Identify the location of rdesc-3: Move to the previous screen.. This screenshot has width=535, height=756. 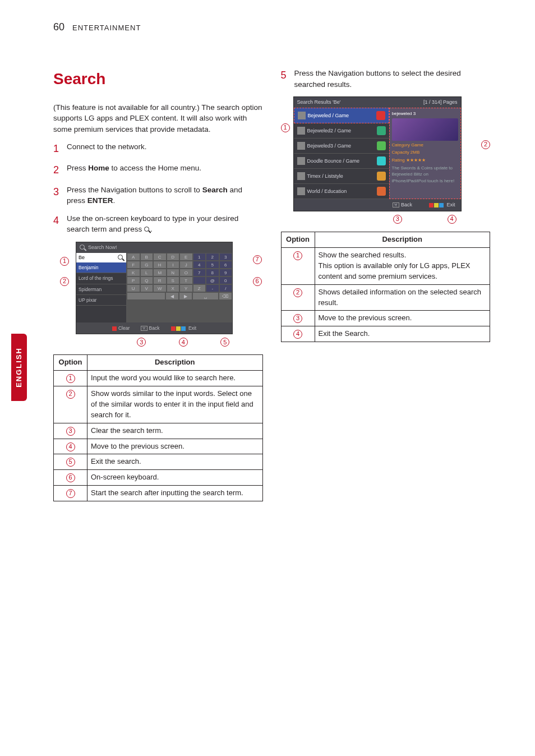
(403, 319).